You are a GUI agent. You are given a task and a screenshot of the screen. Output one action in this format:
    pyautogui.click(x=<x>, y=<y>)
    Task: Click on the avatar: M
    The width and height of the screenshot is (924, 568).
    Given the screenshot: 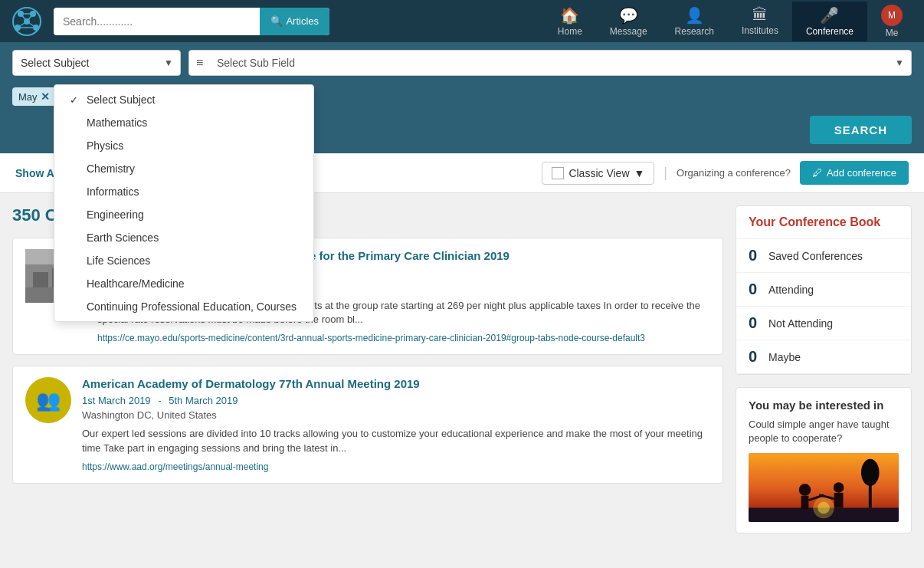 What is the action you would take?
    pyautogui.click(x=892, y=15)
    